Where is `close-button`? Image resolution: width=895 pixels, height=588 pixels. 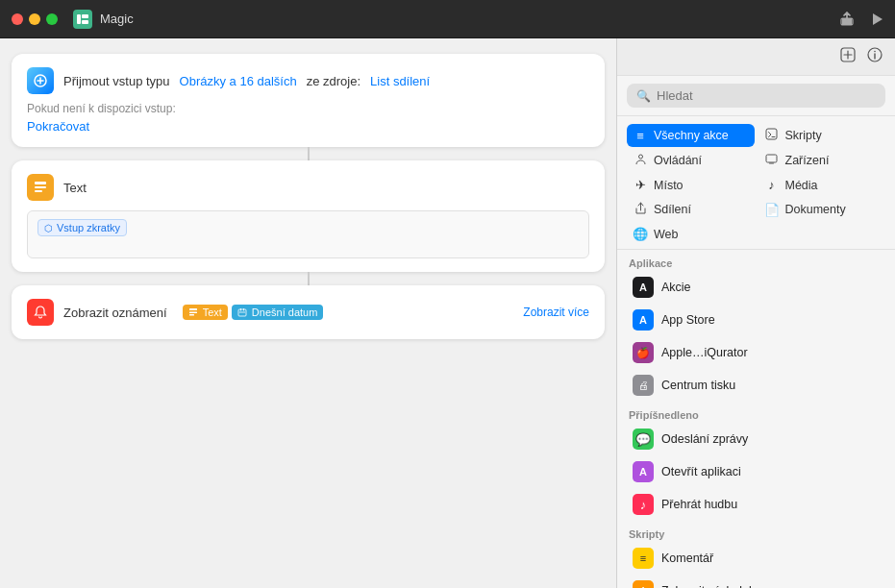 close-button is located at coordinates (17, 19).